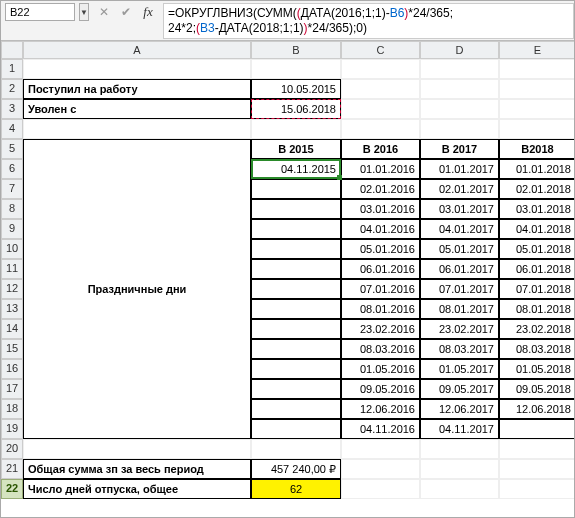 The height and width of the screenshot is (518, 575). Describe the element at coordinates (12, 349) in the screenshot. I see `row-header: 15` at that location.